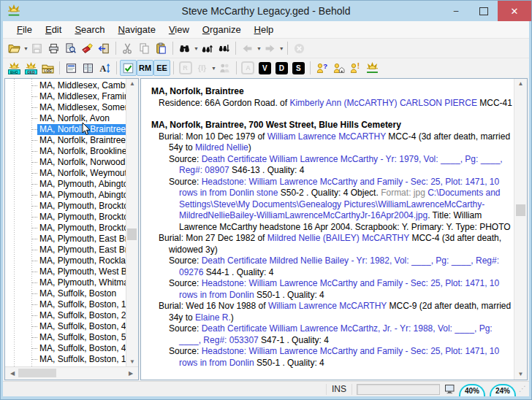 This screenshot has width=532, height=400. What do you see at coordinates (87, 130) in the screenshot?
I see `mouse-cursor` at bounding box center [87, 130].